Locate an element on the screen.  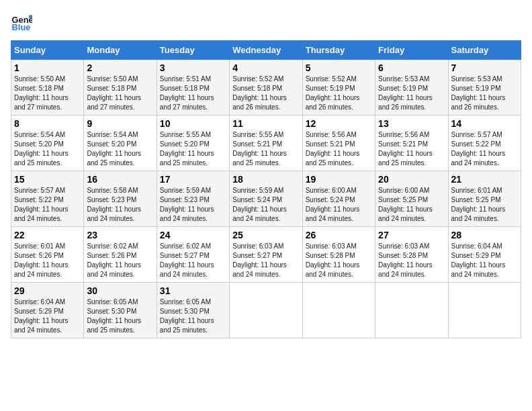
calendar-week-3: 15 Sunrise: 5:57 AM Sunset: 5:22 PM Dayl… is located at coordinates (266, 199).